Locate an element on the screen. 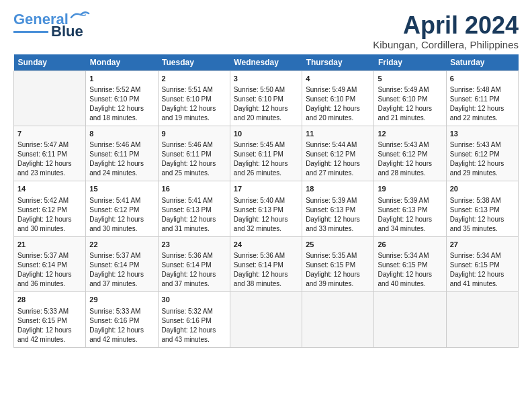 The width and height of the screenshot is (532, 411). day-number: 2 is located at coordinates (194, 79).